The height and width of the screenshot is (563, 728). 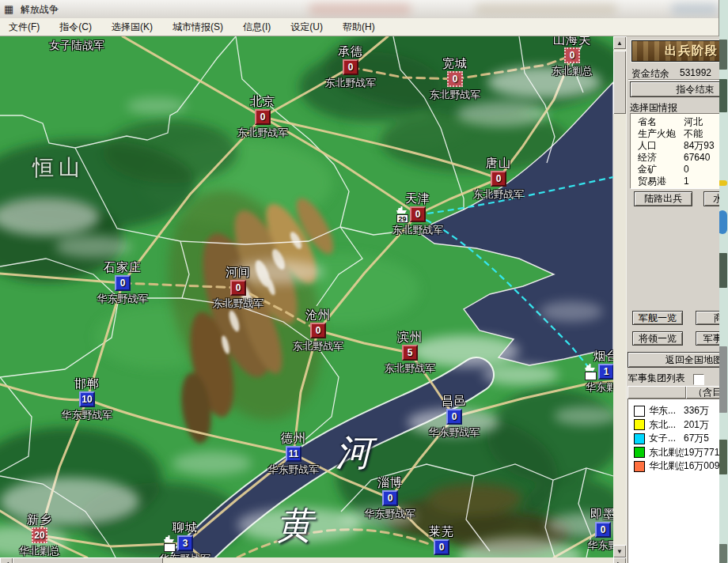 What do you see at coordinates (307, 27) in the screenshot?
I see `menu-item-5: 设定(U)` at bounding box center [307, 27].